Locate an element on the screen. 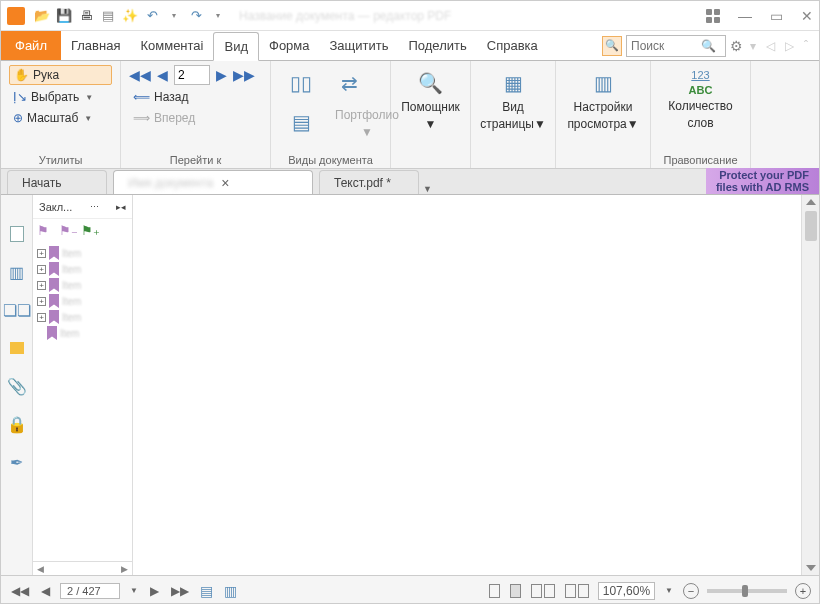 The width and height of the screenshot is (820, 604). bookmark-flag-icon: ⚑ is located at coordinates (45, 231).